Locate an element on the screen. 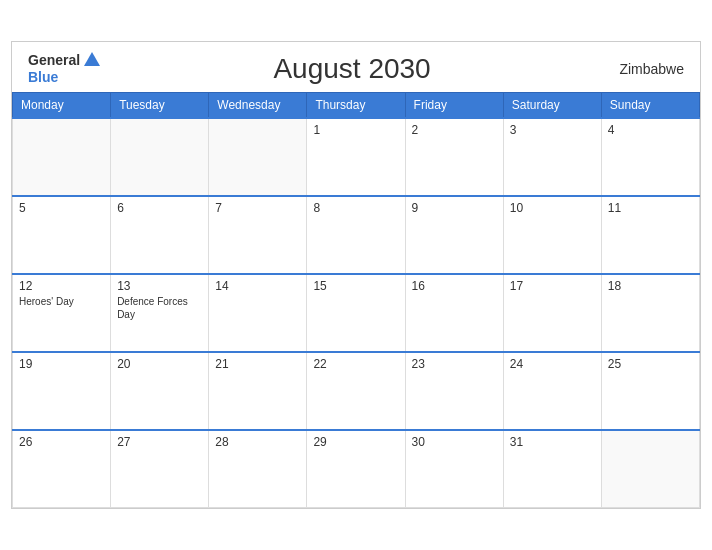  day-number: 19 is located at coordinates (62, 364).